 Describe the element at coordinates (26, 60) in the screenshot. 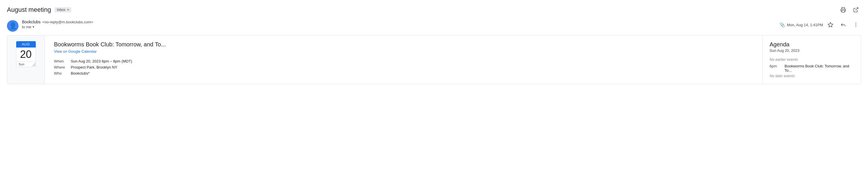

I see `calendar-icon-section: Aug 20 Sun` at that location.